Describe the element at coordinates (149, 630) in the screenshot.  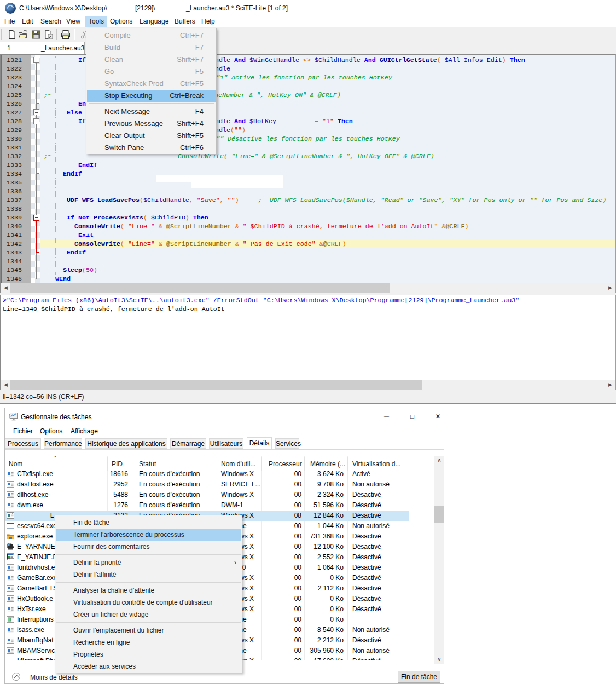
I see `context-menu-item-ouvrir-l-emplacement-du-fichier: Ouvrir l’emplacement du fichier` at that location.